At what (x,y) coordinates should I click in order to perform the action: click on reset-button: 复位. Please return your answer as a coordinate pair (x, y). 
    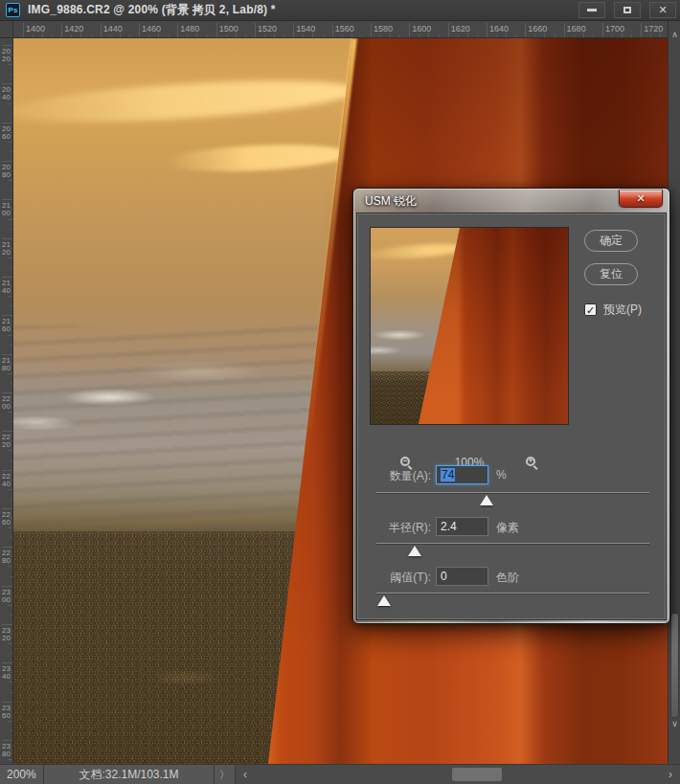
    Looking at the image, I should click on (611, 274).